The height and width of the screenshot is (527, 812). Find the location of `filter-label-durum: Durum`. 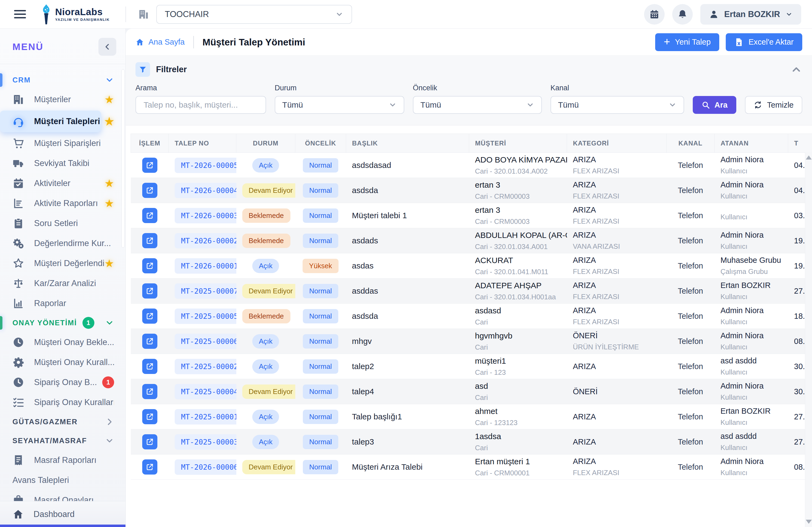

filter-label-durum: Durum is located at coordinates (339, 88).